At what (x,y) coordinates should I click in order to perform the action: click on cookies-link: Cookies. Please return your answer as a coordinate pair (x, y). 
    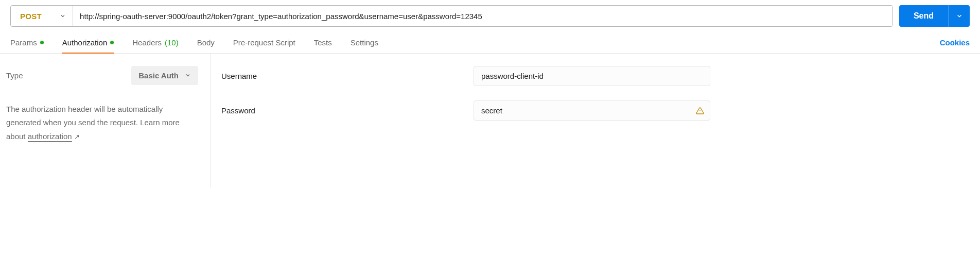
    Looking at the image, I should click on (955, 43).